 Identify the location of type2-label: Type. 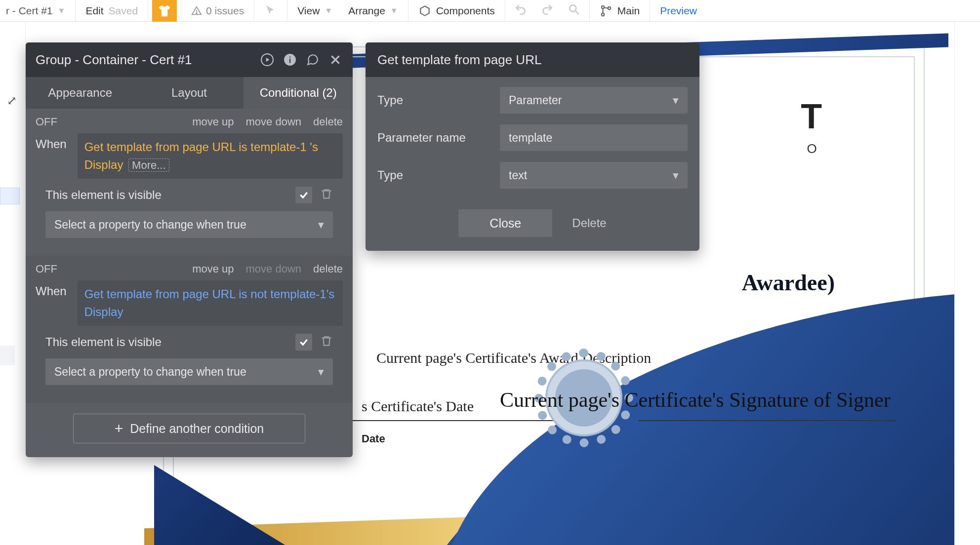
(434, 175).